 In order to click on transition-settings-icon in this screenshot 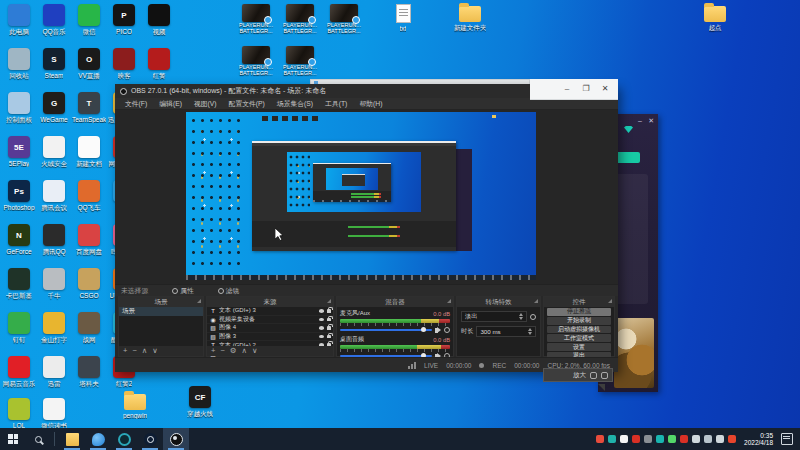, I will do `click(533, 317)`.